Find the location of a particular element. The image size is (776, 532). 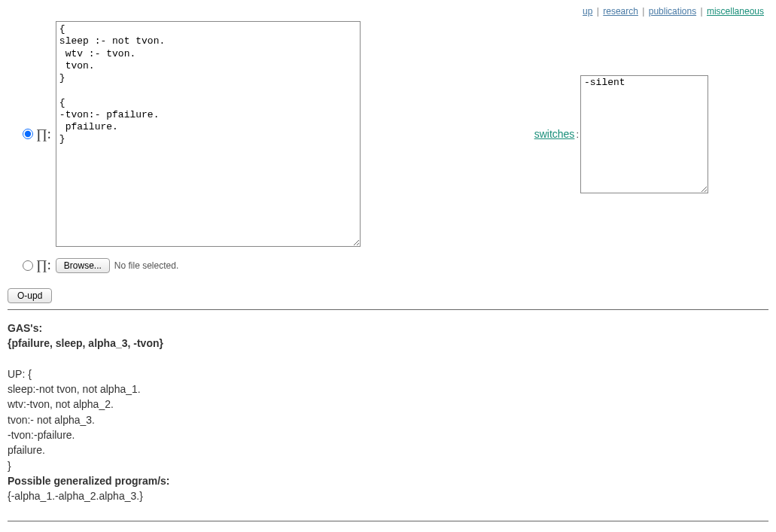

gas-set: {pfailure, sleep, alpha_3, -tvon} is located at coordinates (86, 343).